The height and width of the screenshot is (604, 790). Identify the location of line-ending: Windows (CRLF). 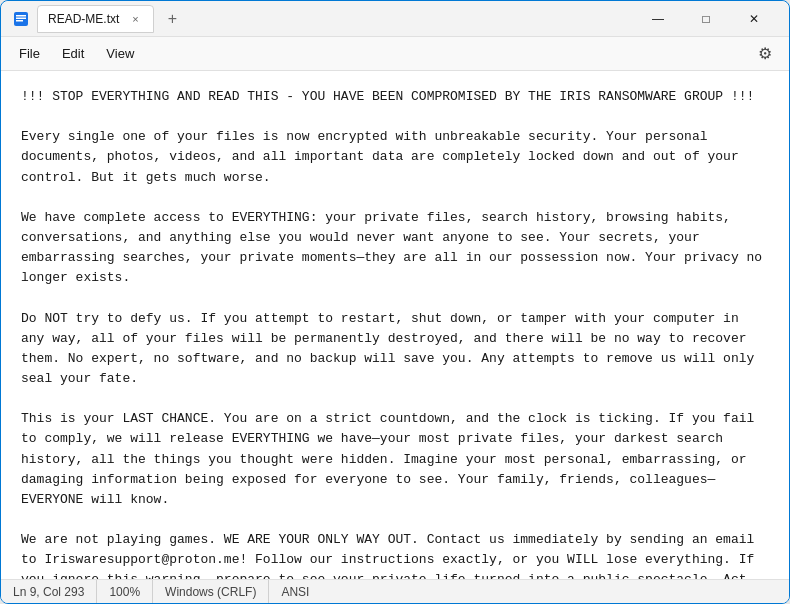
(211, 592).